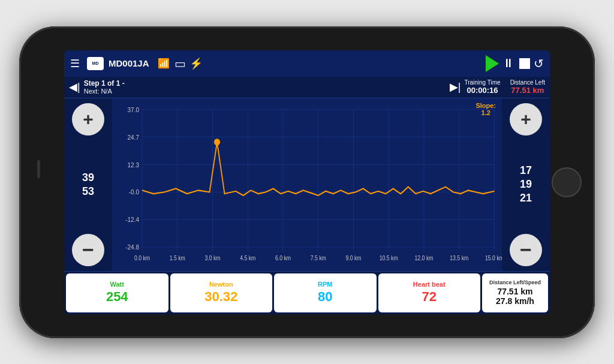  What do you see at coordinates (118, 297) in the screenshot?
I see `watt-value: 254` at bounding box center [118, 297].